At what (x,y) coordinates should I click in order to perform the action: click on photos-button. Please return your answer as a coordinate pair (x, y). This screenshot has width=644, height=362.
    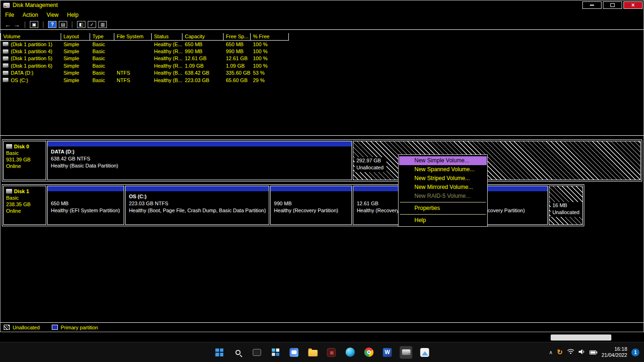
    Looking at the image, I should click on (425, 353).